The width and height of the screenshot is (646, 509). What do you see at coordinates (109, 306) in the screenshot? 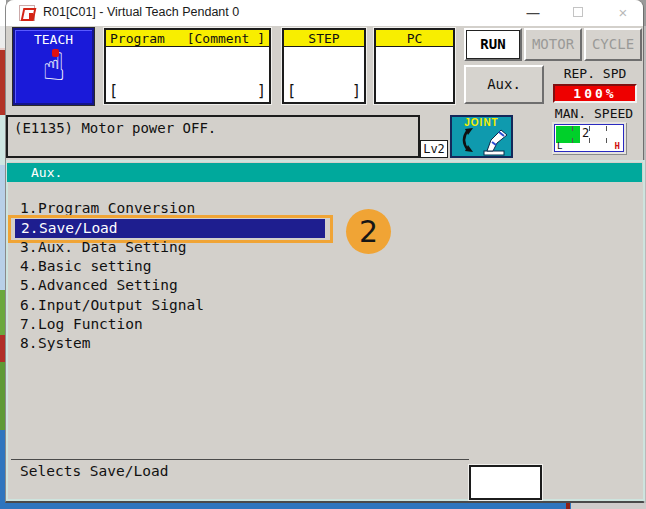
I see `menu-item-input-output-signal: 6.Input/Output Signal` at bounding box center [109, 306].